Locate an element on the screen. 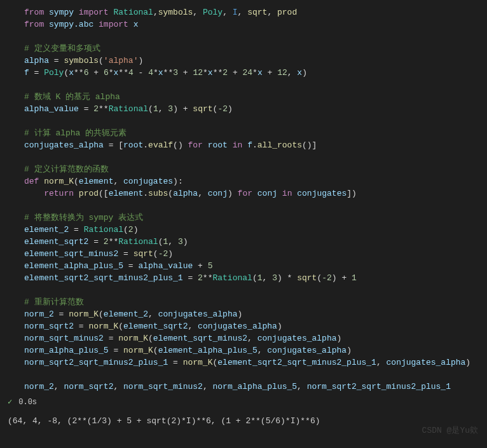 The width and height of the screenshot is (487, 448). code-line: element_sqrt2_sqrt_minus2_plus_1 = 2**Ra… is located at coordinates (256, 278).